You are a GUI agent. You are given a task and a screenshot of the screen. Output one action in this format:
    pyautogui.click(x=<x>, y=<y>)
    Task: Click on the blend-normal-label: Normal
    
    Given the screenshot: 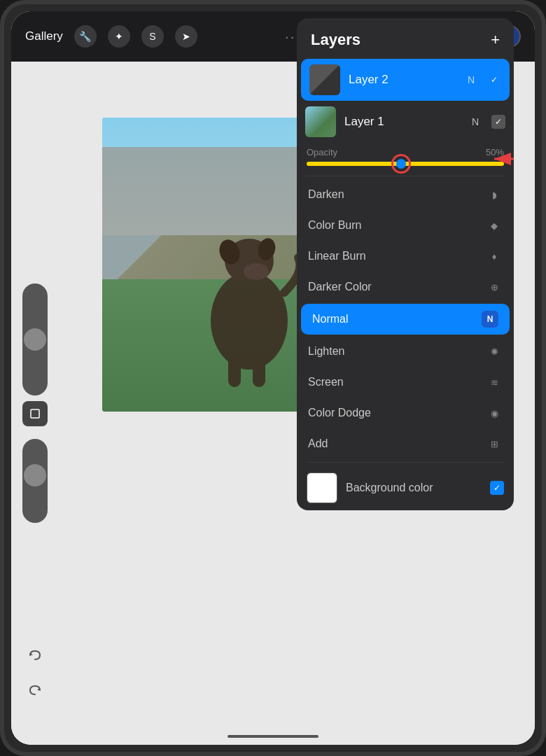 What is the action you would take?
    pyautogui.click(x=330, y=319)
    